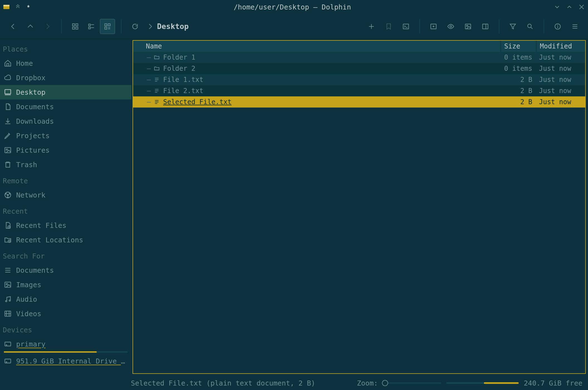 The image size is (588, 390). What do you see at coordinates (451, 26) in the screenshot?
I see `preview-toggle-button` at bounding box center [451, 26].